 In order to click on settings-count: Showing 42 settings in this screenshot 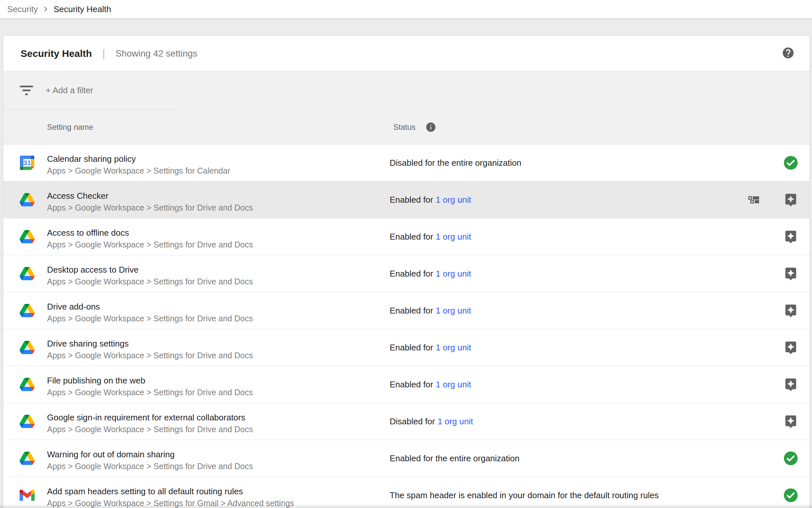, I will do `click(156, 54)`.